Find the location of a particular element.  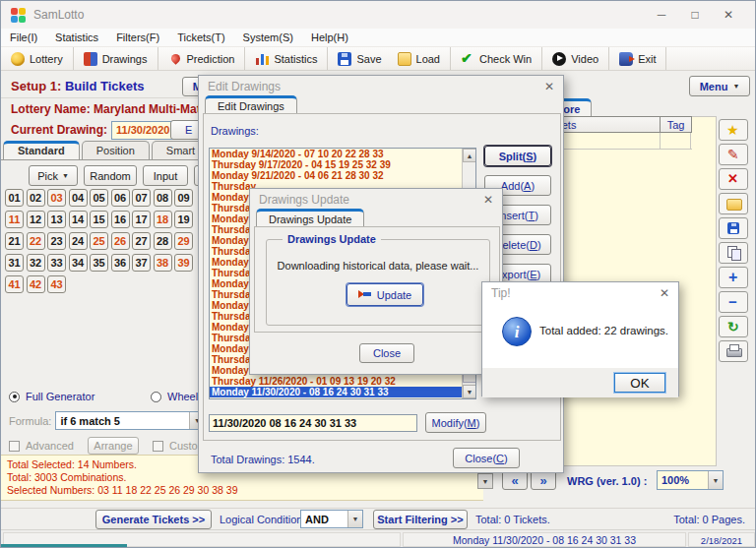

random-button: Random is located at coordinates (110, 175).